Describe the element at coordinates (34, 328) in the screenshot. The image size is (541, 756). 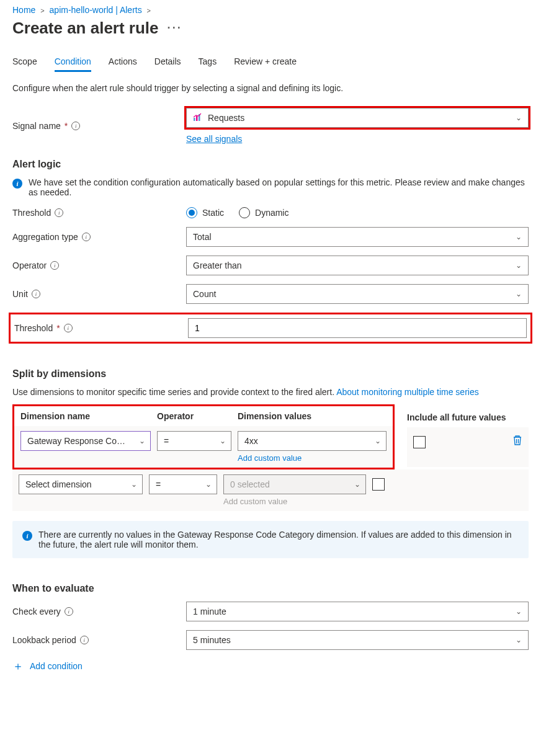
I see `threshold-value-label: Threshold` at that location.